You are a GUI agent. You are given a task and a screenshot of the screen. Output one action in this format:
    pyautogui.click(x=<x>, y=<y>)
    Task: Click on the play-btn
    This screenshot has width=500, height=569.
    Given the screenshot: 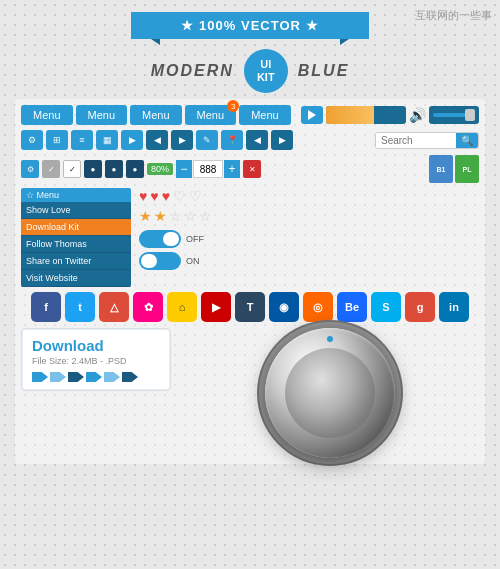 What is the action you would take?
    pyautogui.click(x=312, y=115)
    